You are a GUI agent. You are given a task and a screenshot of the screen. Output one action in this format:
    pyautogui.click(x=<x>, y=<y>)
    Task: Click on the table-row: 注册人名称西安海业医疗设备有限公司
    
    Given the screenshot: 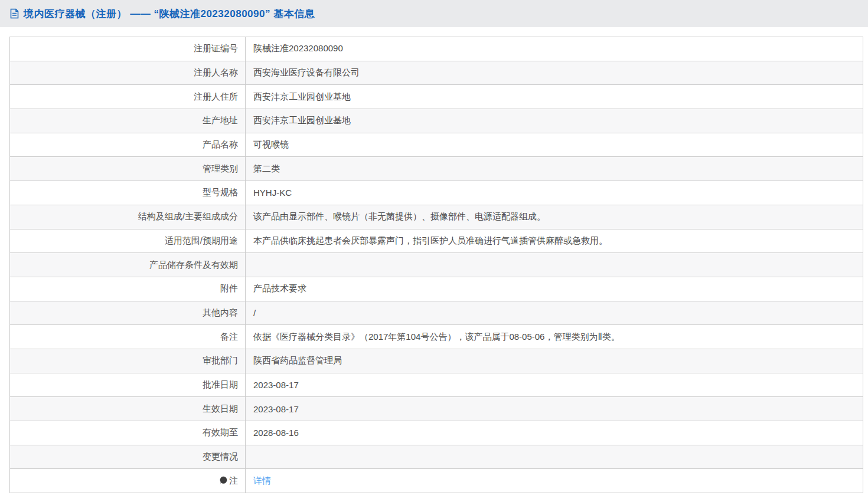 What is the action you would take?
    pyautogui.click(x=437, y=73)
    